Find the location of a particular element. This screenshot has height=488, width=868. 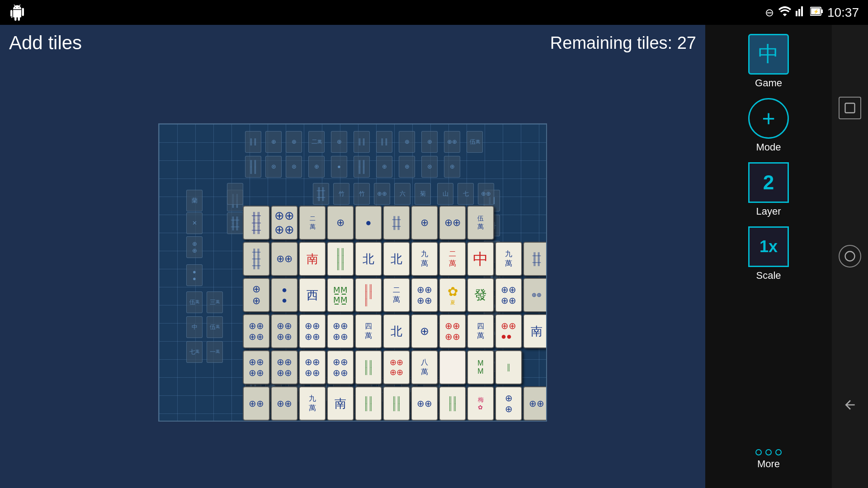

layer-button: 2 Layer is located at coordinates (769, 190).